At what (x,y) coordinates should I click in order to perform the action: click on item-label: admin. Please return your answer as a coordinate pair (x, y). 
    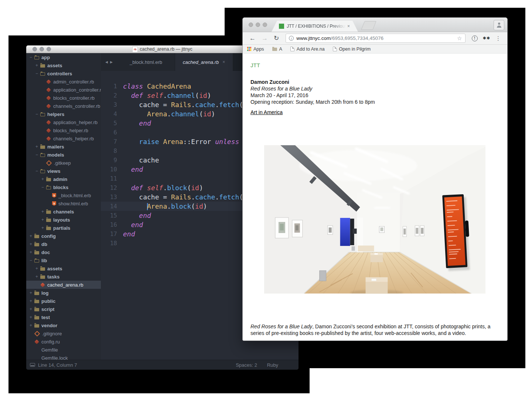
    Looking at the image, I should click on (60, 179).